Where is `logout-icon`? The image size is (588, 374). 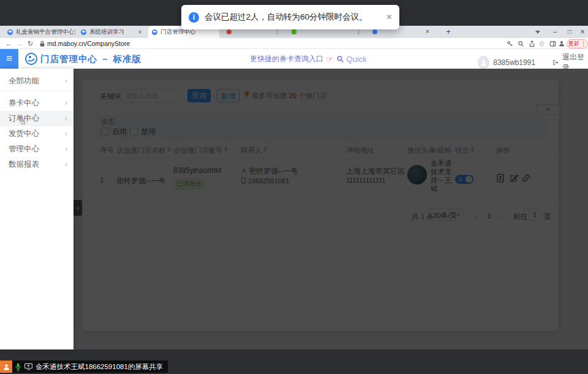
logout-icon is located at coordinates (556, 63).